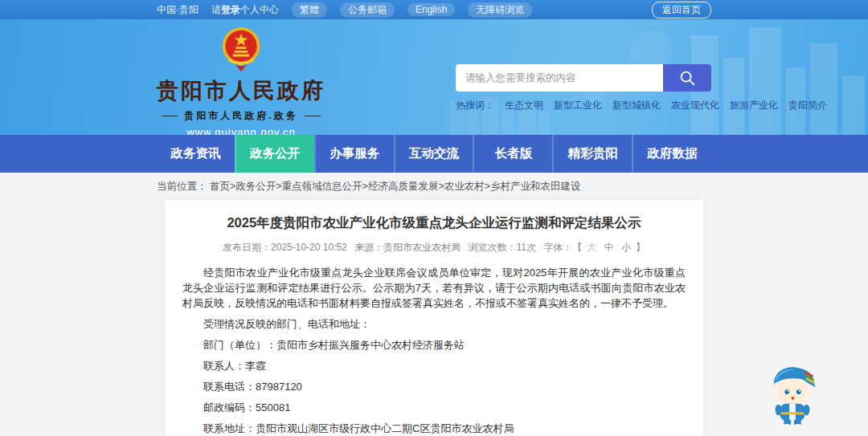  I want to click on paragraph-address: 联系地址：贵阳市观山湖区市级行政中心二期C区贵阳市农业农村局, so click(434, 429).